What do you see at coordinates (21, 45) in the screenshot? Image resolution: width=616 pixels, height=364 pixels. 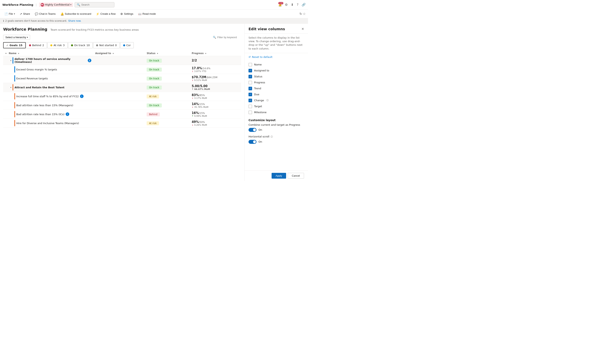 I see `goals-count: 15` at bounding box center [21, 45].